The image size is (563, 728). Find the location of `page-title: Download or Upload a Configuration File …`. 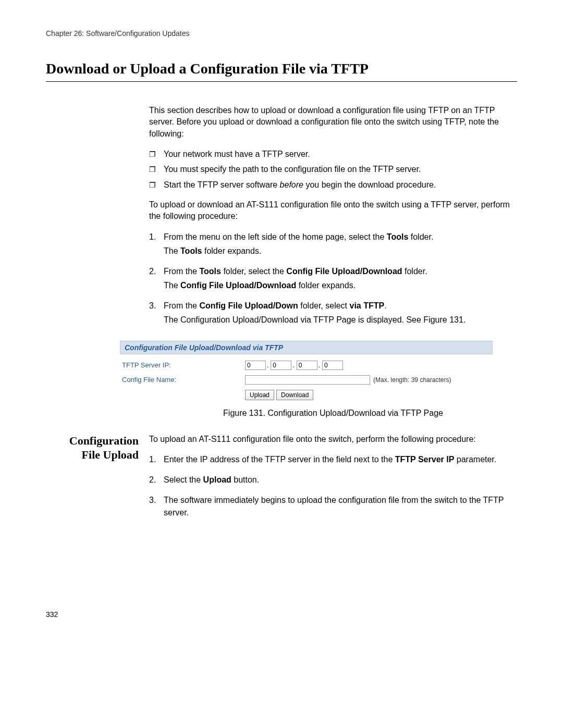

page-title: Download or Upload a Configuration File … is located at coordinates (282, 71).